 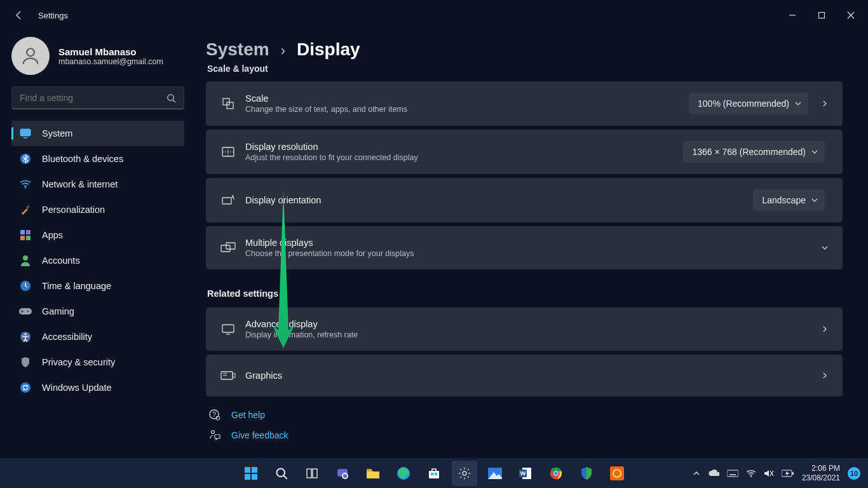 What do you see at coordinates (25, 362) in the screenshot?
I see `shield-icon` at bounding box center [25, 362].